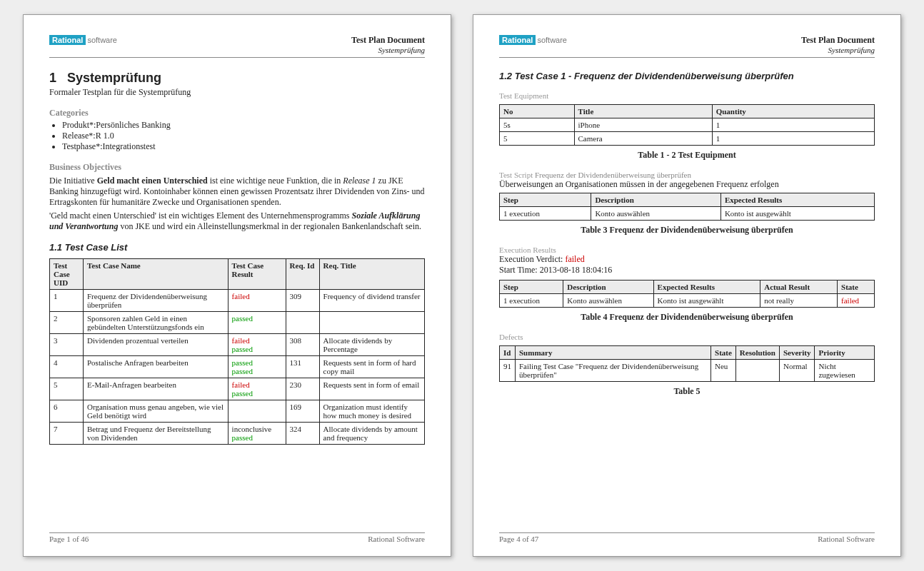 This screenshot has height=571, width=924. I want to click on execution-verdict: Execution Verdict: failed, so click(687, 260).